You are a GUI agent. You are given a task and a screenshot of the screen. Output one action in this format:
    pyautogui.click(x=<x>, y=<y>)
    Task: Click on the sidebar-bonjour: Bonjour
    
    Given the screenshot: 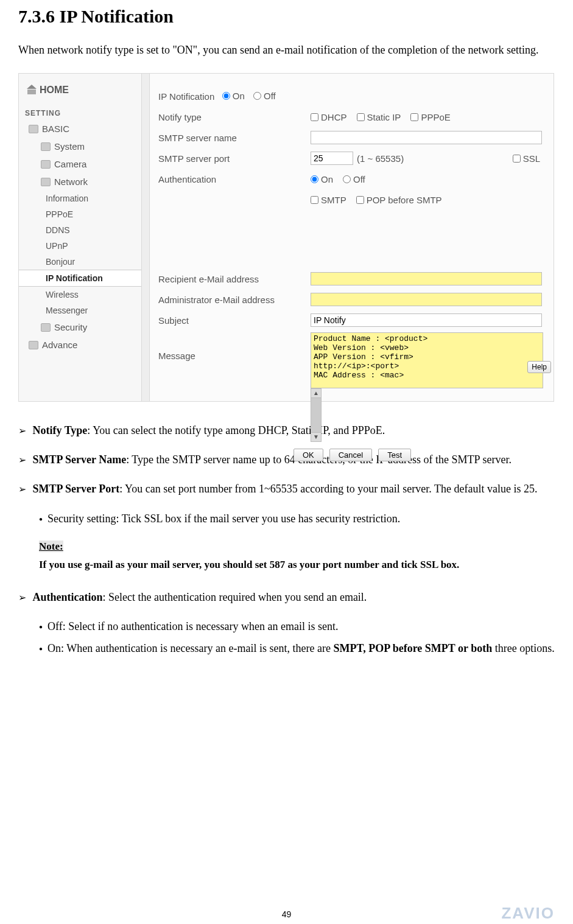 What is the action you would take?
    pyautogui.click(x=80, y=262)
    